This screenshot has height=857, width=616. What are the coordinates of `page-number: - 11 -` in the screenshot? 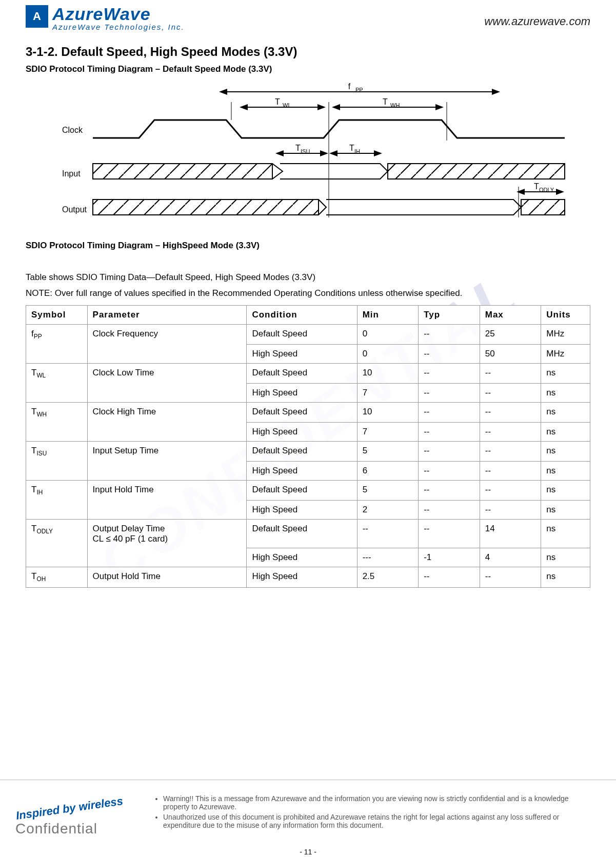 It's located at (308, 852).